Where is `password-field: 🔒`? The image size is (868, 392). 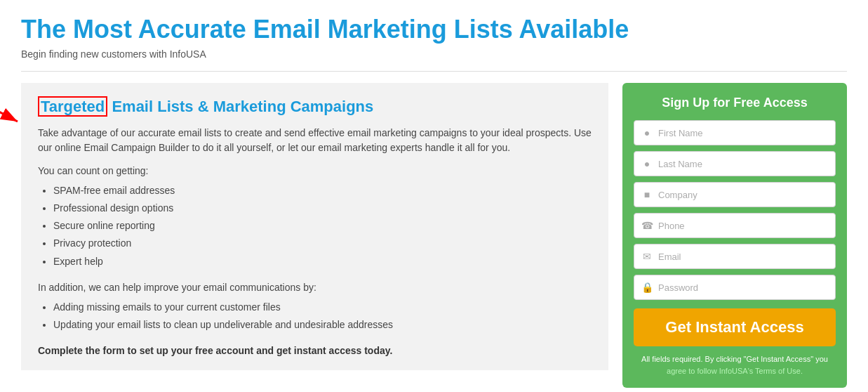 password-field: 🔒 is located at coordinates (735, 287).